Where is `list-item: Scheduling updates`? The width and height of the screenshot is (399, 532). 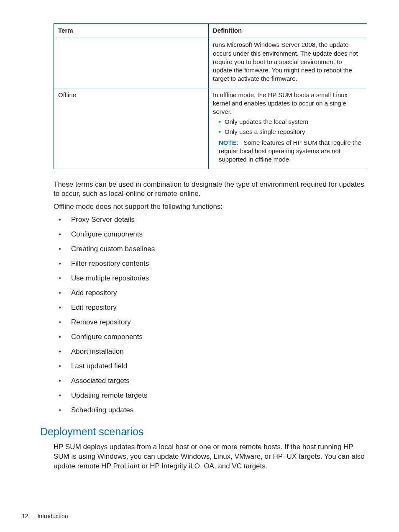 list-item: Scheduling updates is located at coordinates (210, 410).